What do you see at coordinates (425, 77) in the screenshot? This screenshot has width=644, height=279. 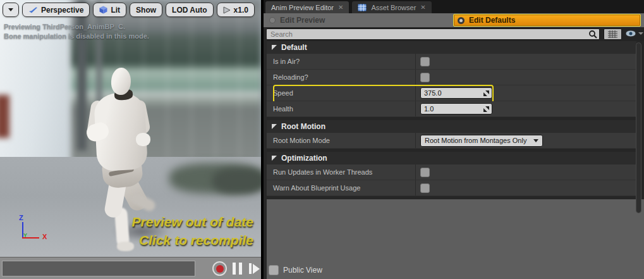 I see `reloading-checkbox` at bounding box center [425, 77].